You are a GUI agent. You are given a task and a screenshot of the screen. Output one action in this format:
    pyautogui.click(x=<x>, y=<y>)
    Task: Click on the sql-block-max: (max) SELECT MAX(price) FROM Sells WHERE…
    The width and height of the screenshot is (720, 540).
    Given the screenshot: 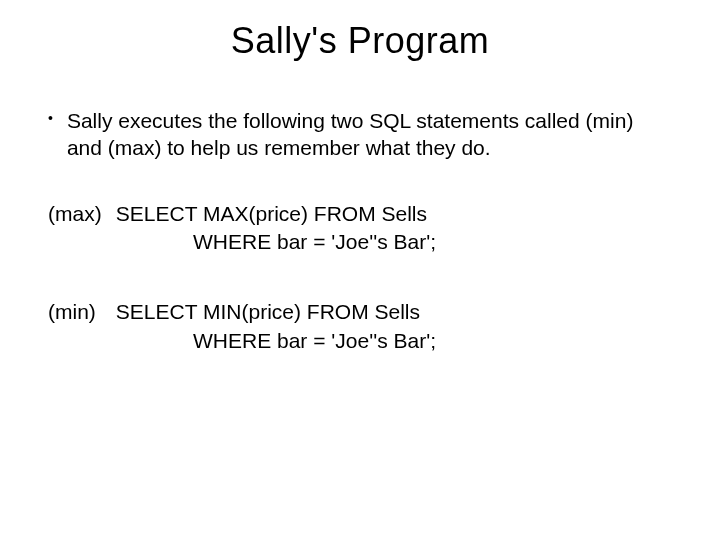 What is the action you would take?
    pyautogui.click(x=360, y=228)
    